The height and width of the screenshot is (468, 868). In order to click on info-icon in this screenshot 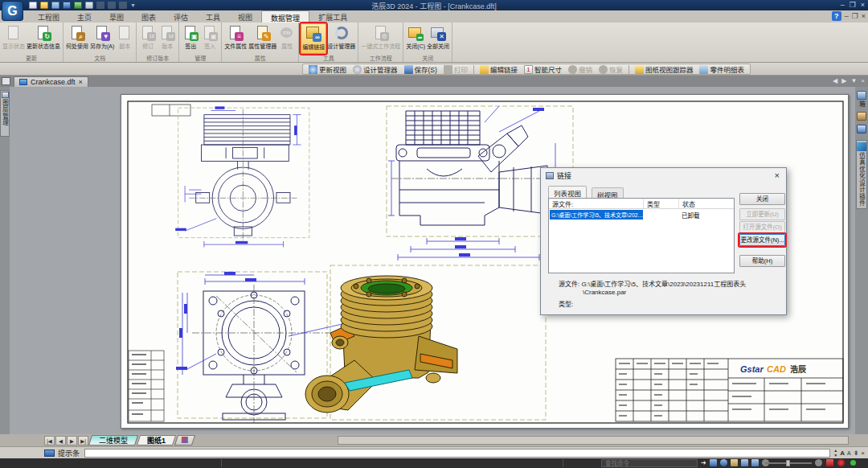, I will do `click(723, 463)`.